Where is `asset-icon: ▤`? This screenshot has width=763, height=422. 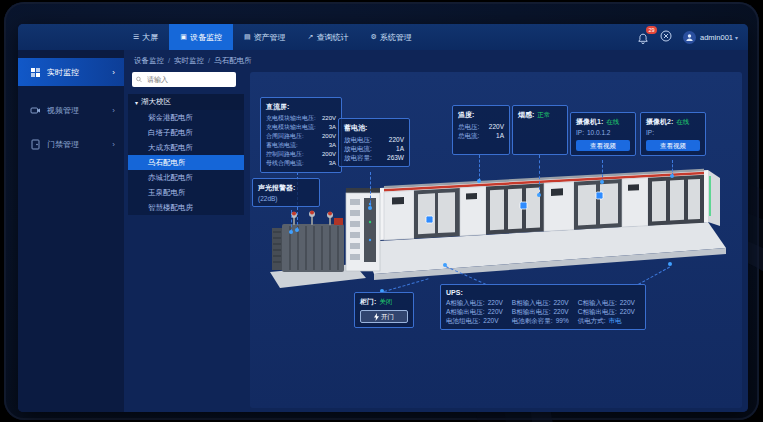 asset-icon: ▤ is located at coordinates (248, 37).